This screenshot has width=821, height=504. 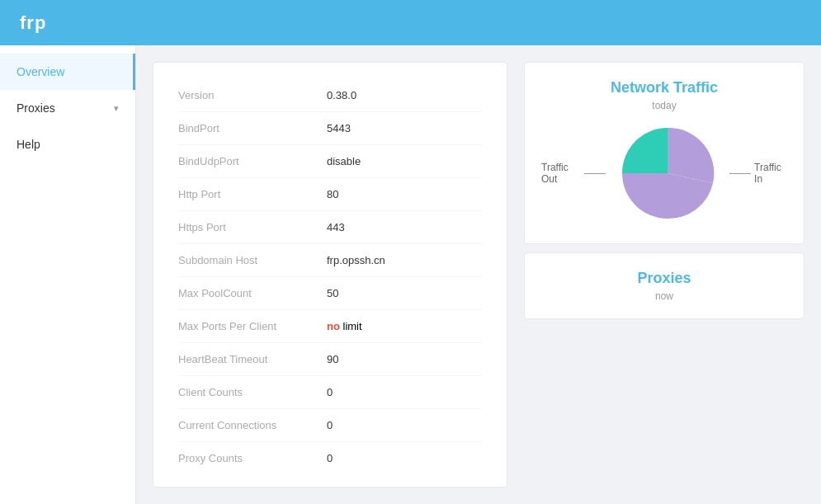 What do you see at coordinates (330, 294) in the screenshot?
I see `info-row: Max PoolCount50` at bounding box center [330, 294].